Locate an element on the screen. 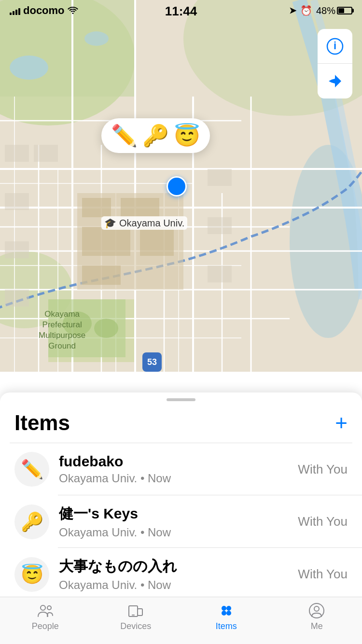 This screenshot has width=362, height=644. tab-me-label: Me is located at coordinates (317, 627).